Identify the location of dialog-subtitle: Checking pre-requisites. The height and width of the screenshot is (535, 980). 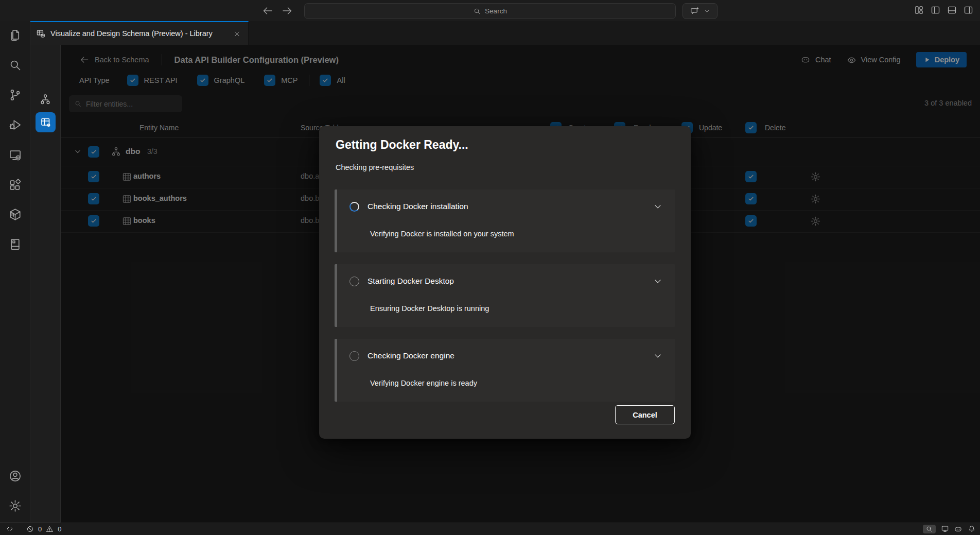
(375, 167).